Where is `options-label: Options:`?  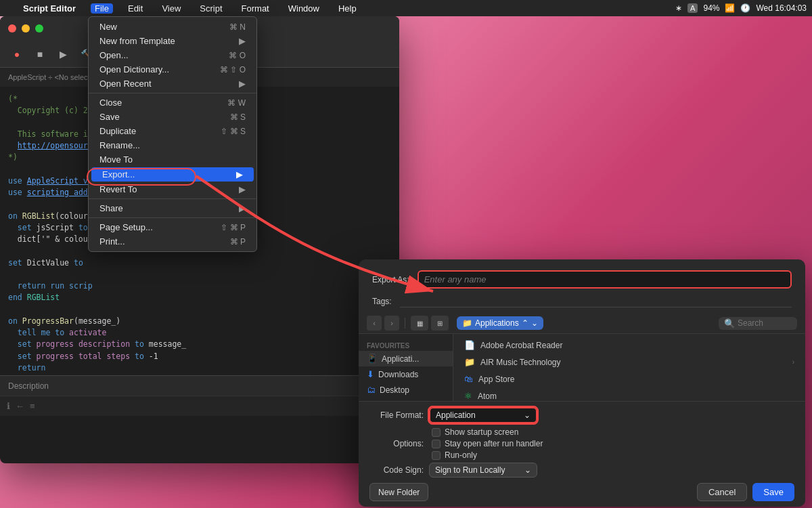
options-label: Options: is located at coordinates (397, 444).